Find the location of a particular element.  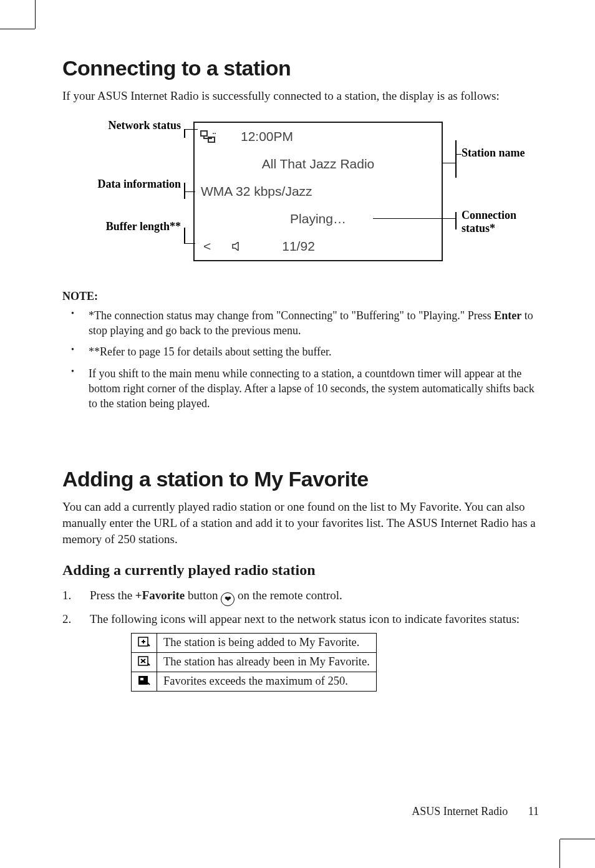

fav-desc: Favorites exceeds the maximum of 250. is located at coordinates (267, 681).